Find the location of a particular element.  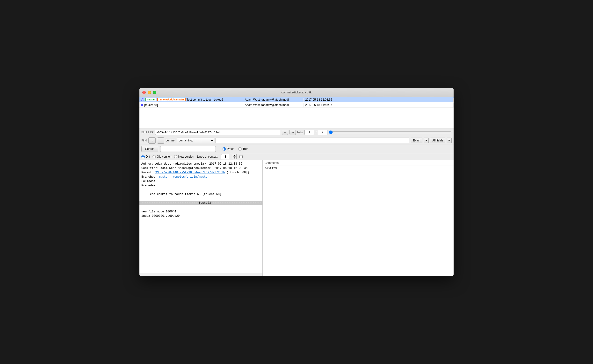

committer-line: Committer: Adam West <adamw@atech.media>… is located at coordinates (194, 168).